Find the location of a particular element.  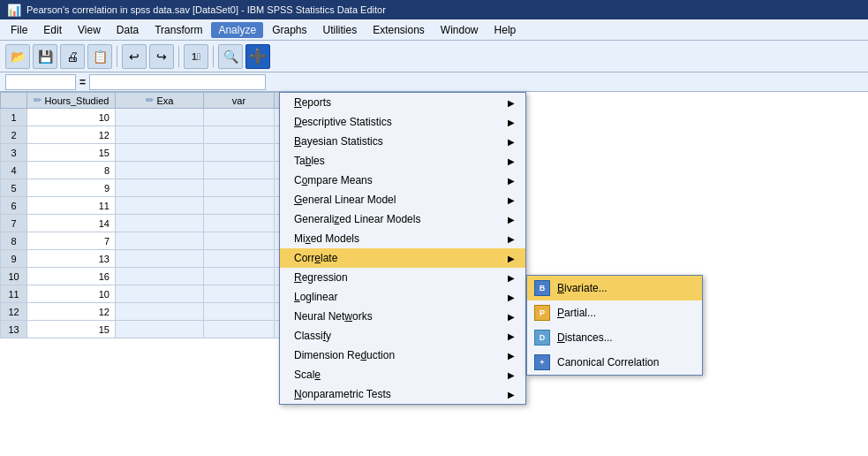

redo-button: ↪ is located at coordinates (162, 57).